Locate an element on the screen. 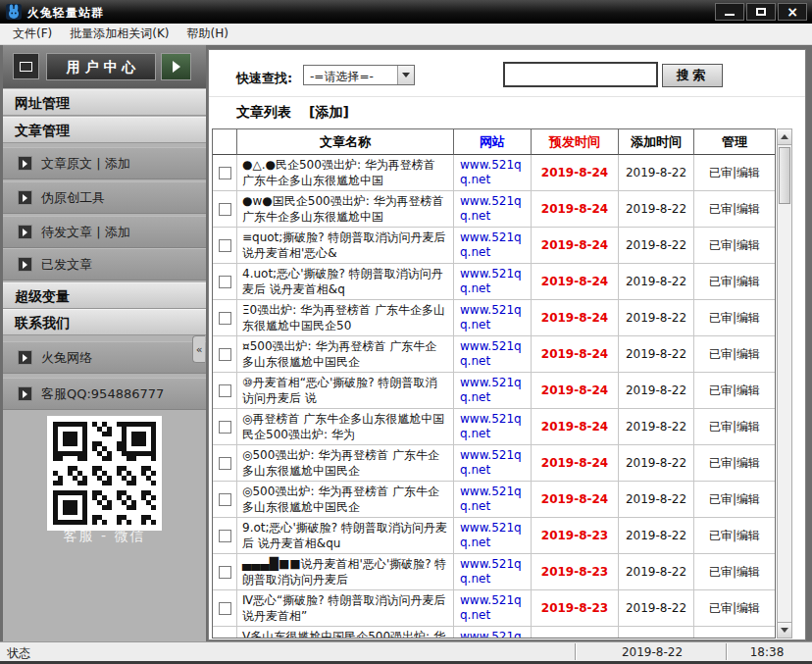 This screenshot has height=664, width=812. status-bar: 状态 2019-8-22 18:38 is located at coordinates (406, 651).